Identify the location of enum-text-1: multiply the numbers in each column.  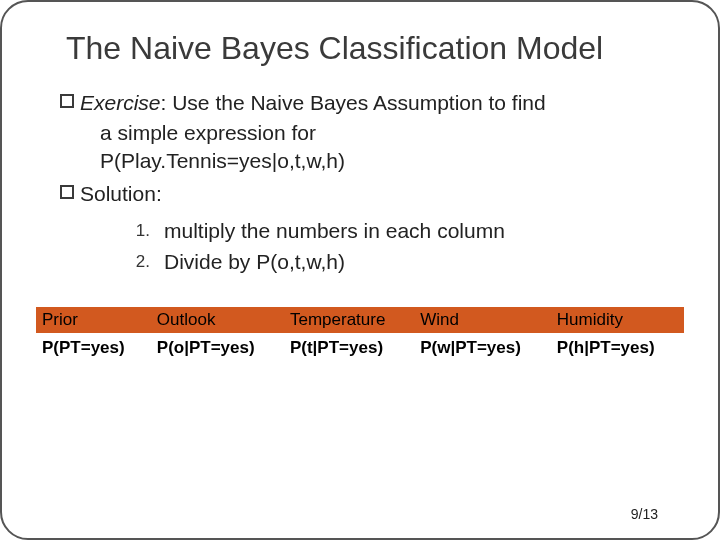
(334, 231).